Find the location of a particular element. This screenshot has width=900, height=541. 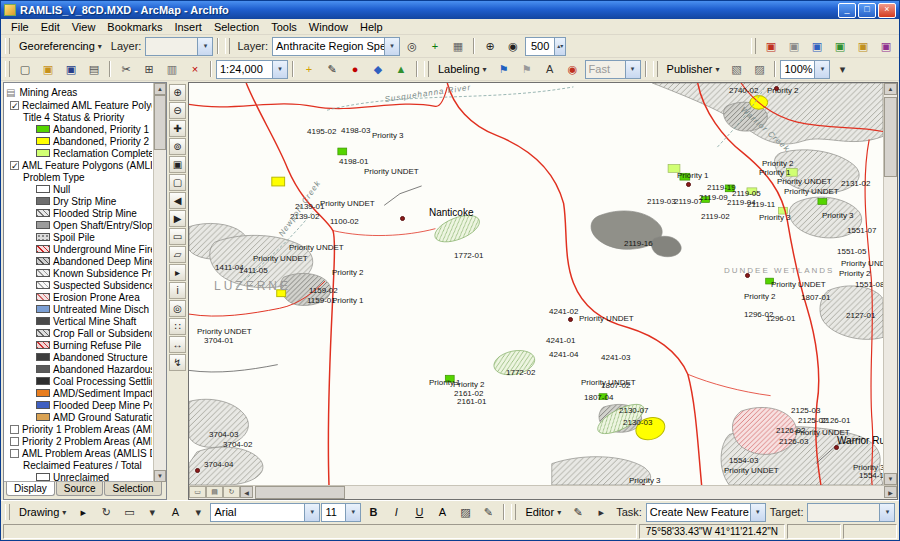

zoom-selected-icon: ⊕ is located at coordinates (490, 46).